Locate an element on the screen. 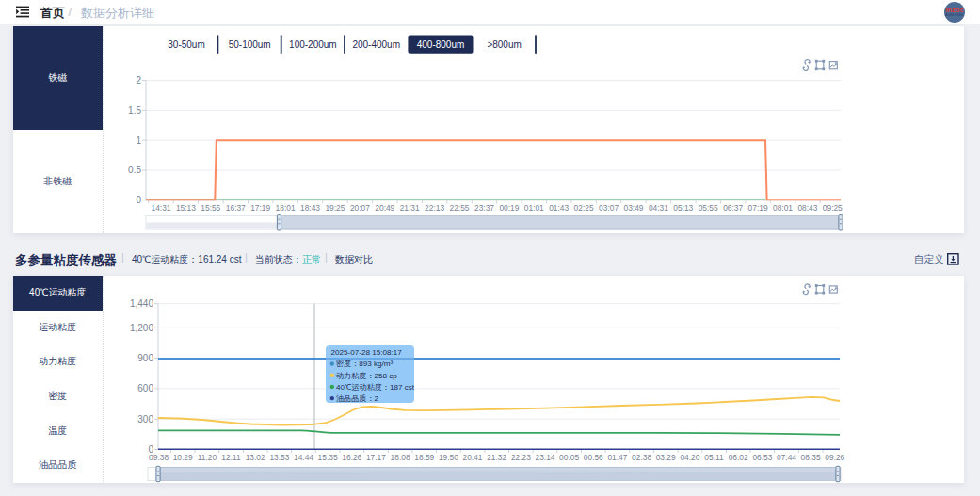 The height and width of the screenshot is (496, 980). svg-text: 20:41 is located at coordinates (473, 457).